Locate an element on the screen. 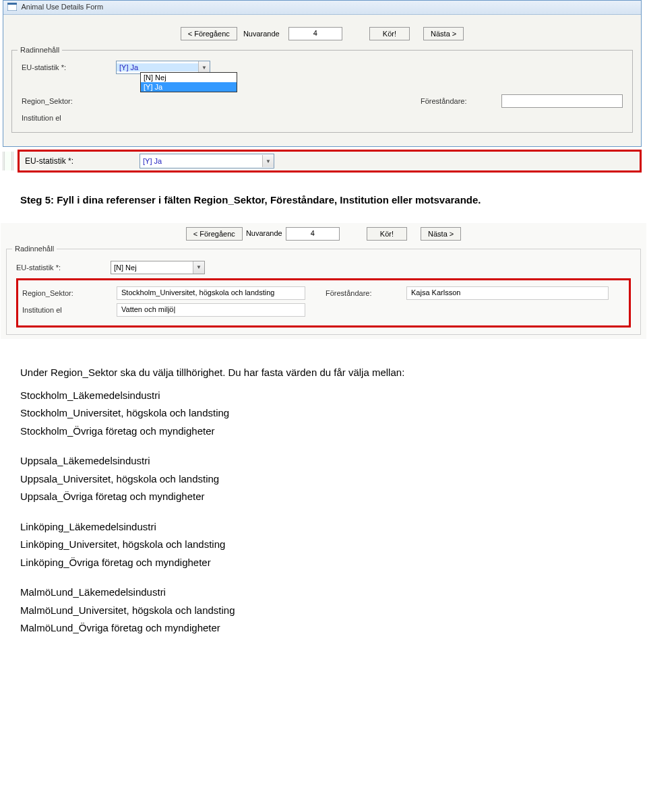 This screenshot has width=647, height=812. document-body: Steg 5: Fyll i dina referenser i fälten … is located at coordinates (324, 201).